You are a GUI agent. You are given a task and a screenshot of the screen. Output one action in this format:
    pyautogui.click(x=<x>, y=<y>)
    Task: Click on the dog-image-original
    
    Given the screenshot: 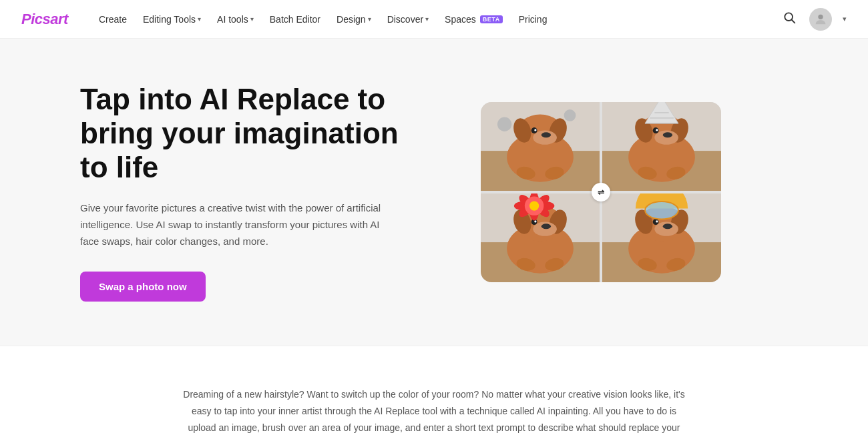 What is the action you would take?
    pyautogui.click(x=540, y=147)
    